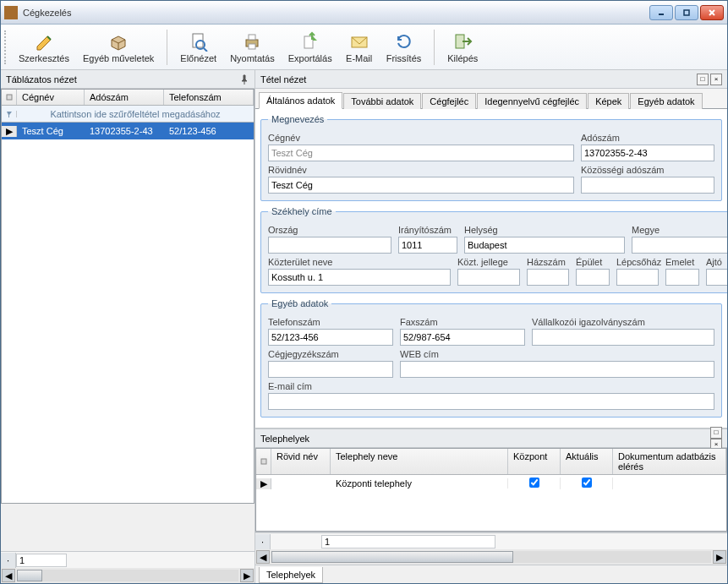 The height and width of the screenshot is (584, 728). Describe the element at coordinates (463, 58) in the screenshot. I see `tb-kilepes-label: Kilépés` at that location.